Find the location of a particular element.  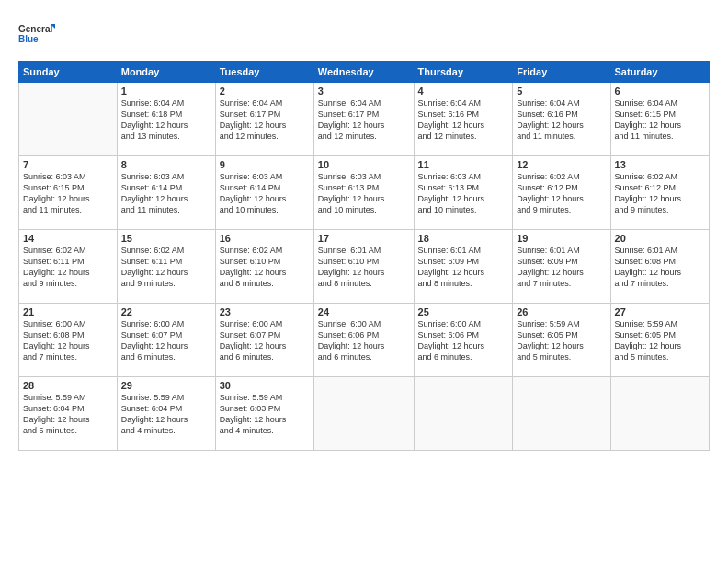

calendar-cell: 22Sunrise: 6:00 AMSunset: 6:07 PMDayligh… is located at coordinates (165, 340).